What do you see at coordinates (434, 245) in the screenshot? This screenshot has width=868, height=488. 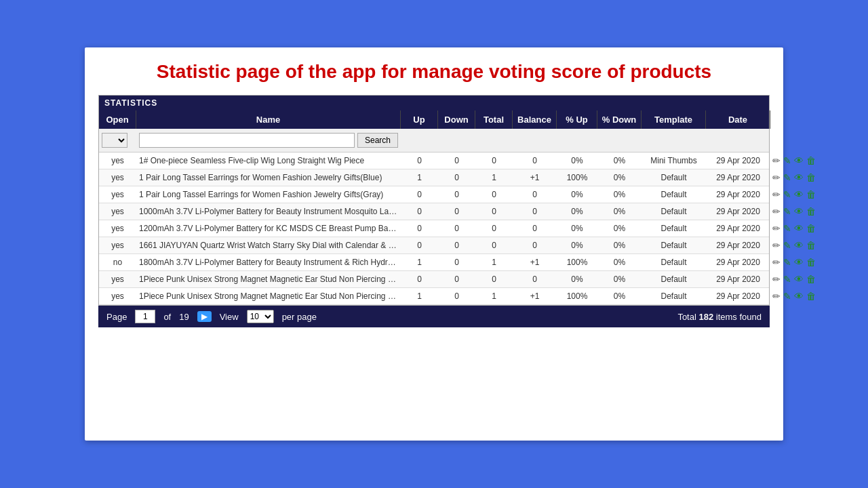 I see `table-row: yes 1661 JIAYUYAN Quartz Wrist Watch Sta…` at bounding box center [434, 245].